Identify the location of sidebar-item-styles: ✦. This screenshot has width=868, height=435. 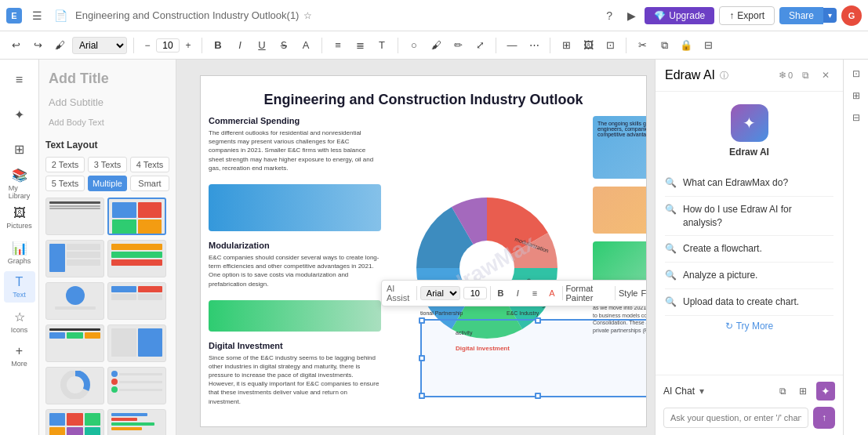
(20, 114).